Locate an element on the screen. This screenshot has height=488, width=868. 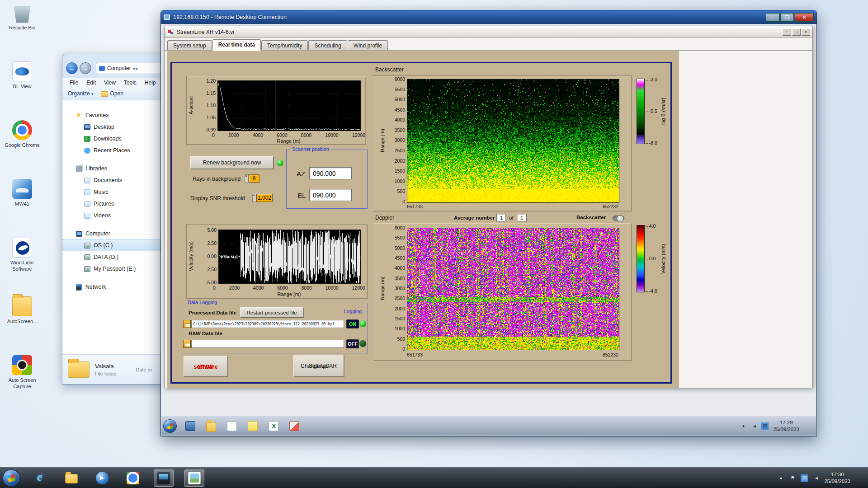
doppler-colorbar-title: Velocity (m/s) is located at coordinates (663, 258).